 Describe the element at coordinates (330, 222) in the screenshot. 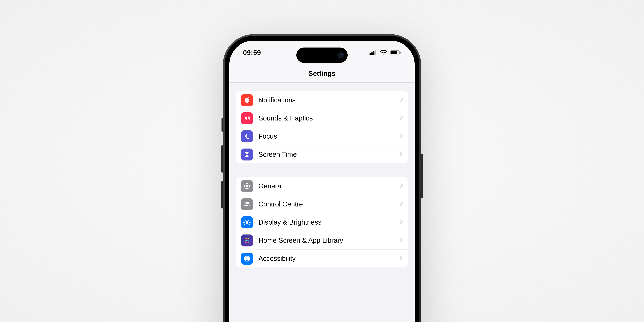

I see `settings-row-label: Display & Brightness` at that location.